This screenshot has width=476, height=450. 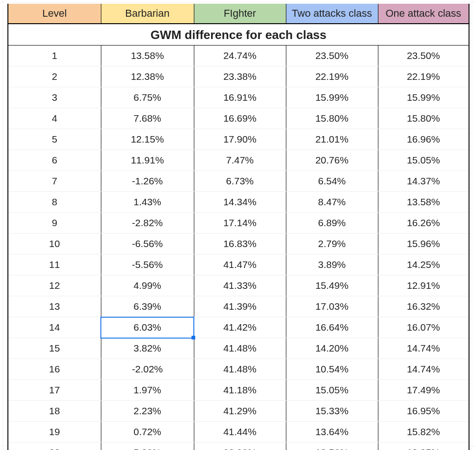 I want to click on cell-level: 17, so click(x=54, y=390).